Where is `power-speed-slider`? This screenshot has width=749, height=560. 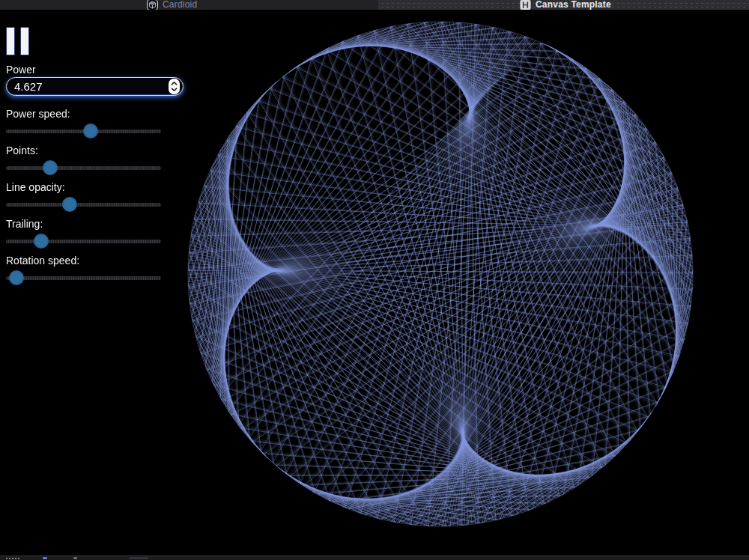 power-speed-slider is located at coordinates (84, 132).